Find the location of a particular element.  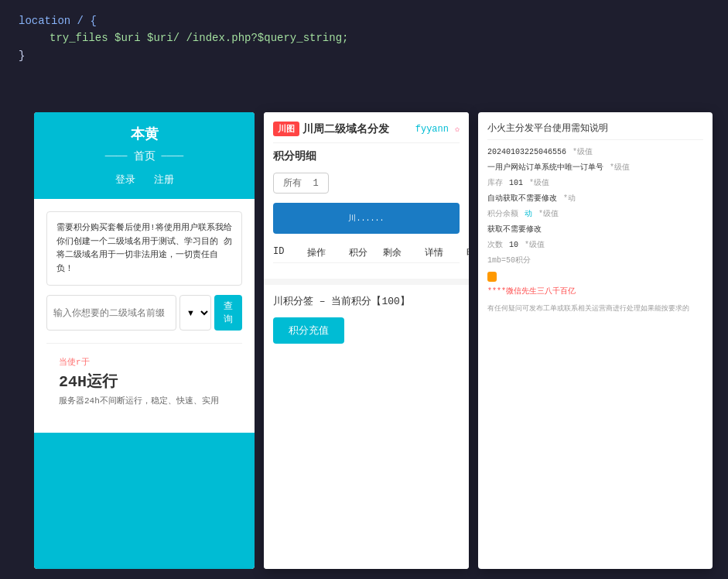

detail-row-count: 次数 10 *级值 is located at coordinates (596, 245).